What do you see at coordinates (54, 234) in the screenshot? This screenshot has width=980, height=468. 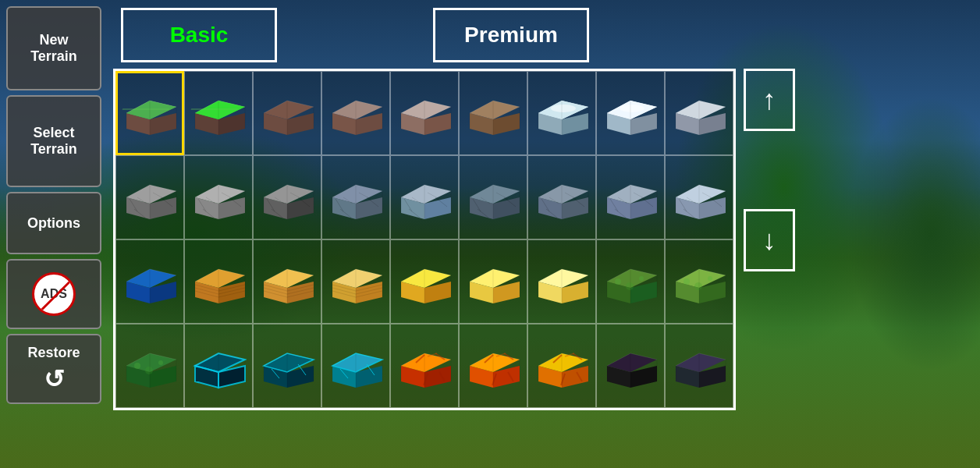 I see `sidebar: NewTerrain SelectTerrain Options ADS Res…` at bounding box center [54, 234].